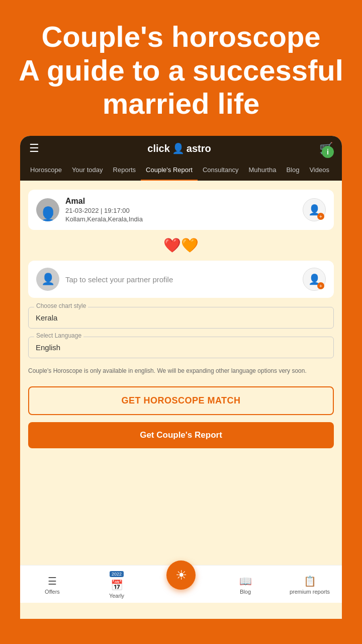 This screenshot has height=644, width=362. Describe the element at coordinates (245, 581) in the screenshot. I see `blog-icon: 📖` at that location.